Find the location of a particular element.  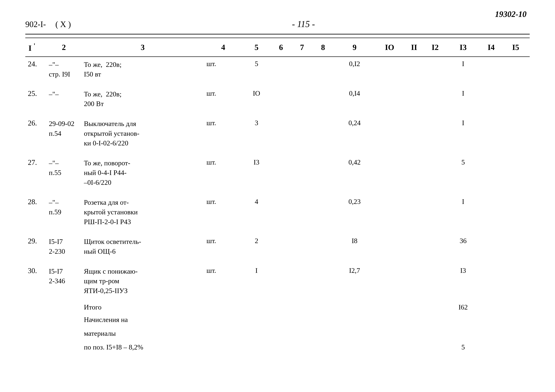

notes-spacer2 is located at coordinates (64, 320).